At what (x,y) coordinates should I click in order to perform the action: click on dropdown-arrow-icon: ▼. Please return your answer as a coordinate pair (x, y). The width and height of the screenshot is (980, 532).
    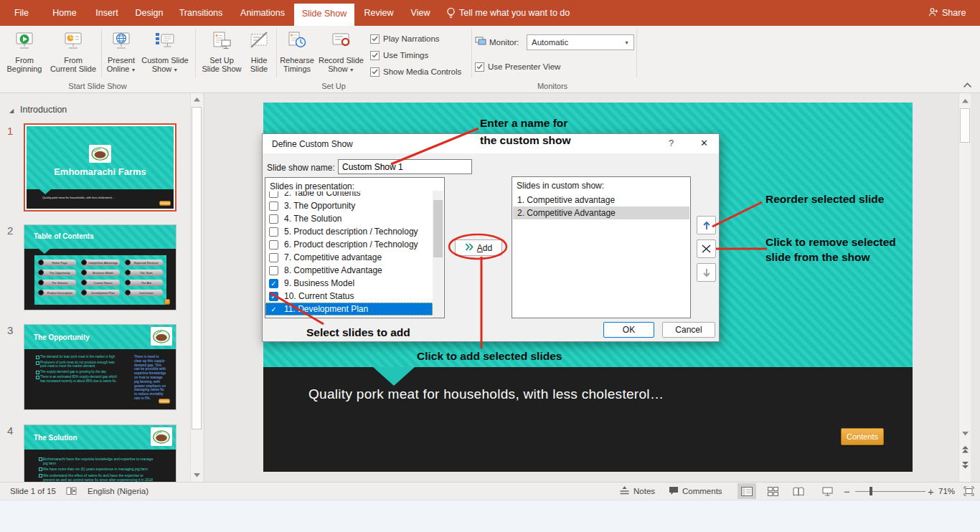
    Looking at the image, I should click on (627, 43).